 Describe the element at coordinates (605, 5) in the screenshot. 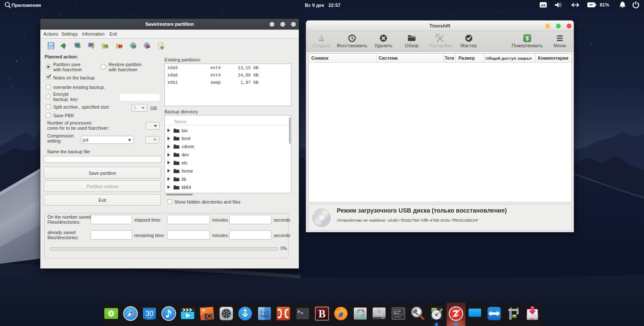

I see `svg-text: 81%` at that location.